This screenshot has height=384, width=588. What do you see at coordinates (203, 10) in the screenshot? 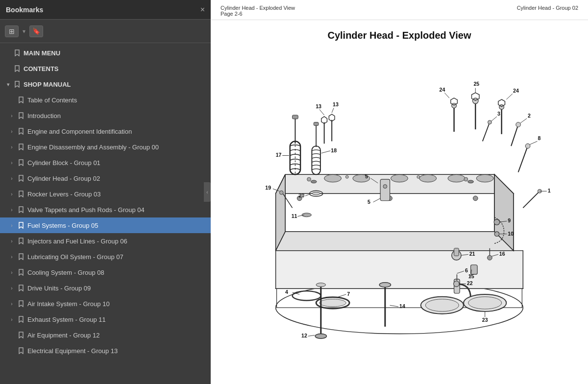
I see `close-button: ×` at bounding box center [203, 10].